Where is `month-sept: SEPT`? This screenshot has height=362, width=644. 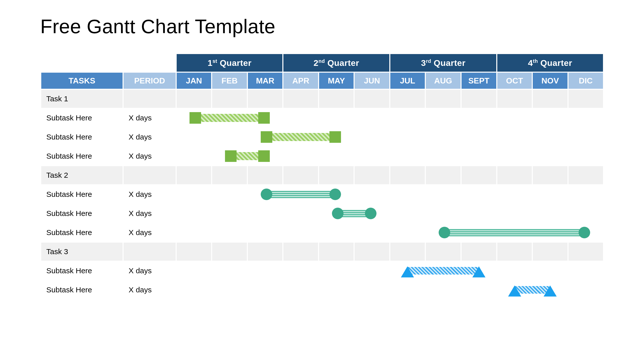 month-sept: SEPT is located at coordinates (479, 81).